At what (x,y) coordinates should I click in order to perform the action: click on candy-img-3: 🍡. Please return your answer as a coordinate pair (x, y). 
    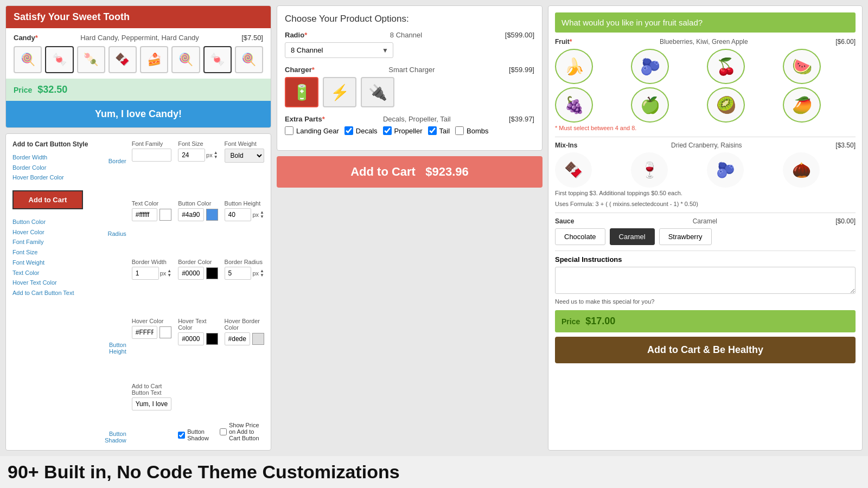
    Looking at the image, I should click on (91, 60).